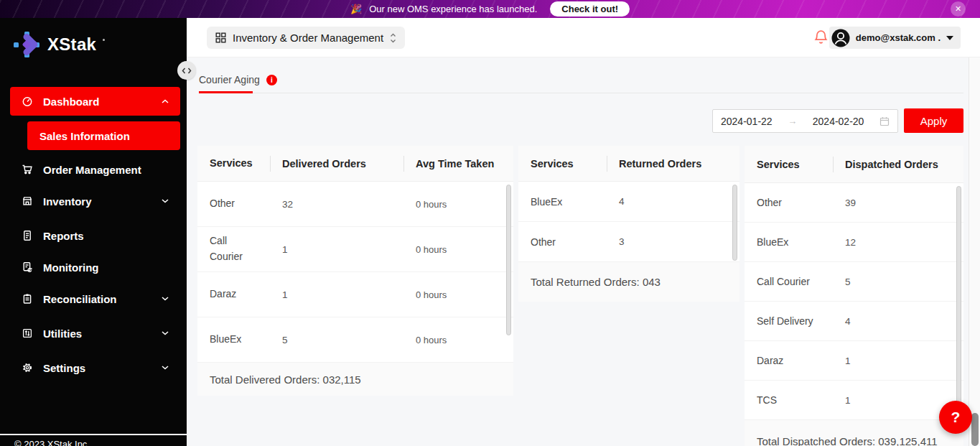  What do you see at coordinates (854, 361) in the screenshot?
I see `table-row: Daraz 1` at bounding box center [854, 361].